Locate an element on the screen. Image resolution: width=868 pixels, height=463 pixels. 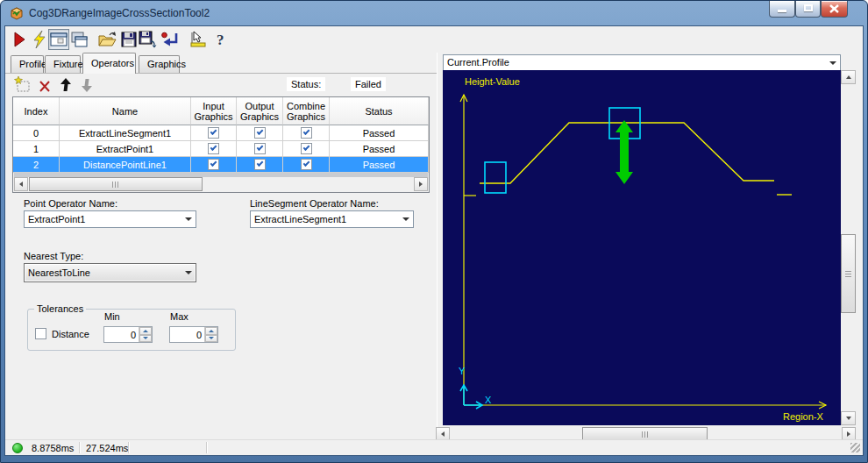
status-label: Status: is located at coordinates (306, 84).